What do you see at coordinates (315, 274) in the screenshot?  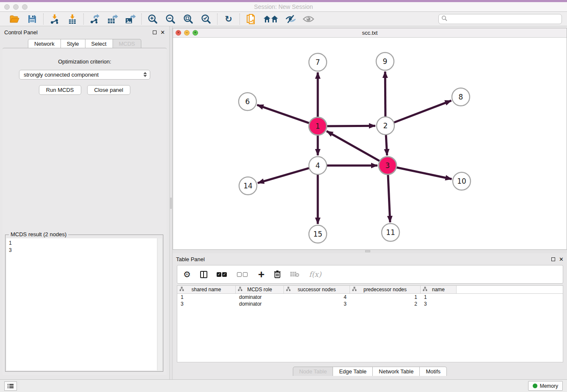 I see `function-builder-icon: f(x)` at bounding box center [315, 274].